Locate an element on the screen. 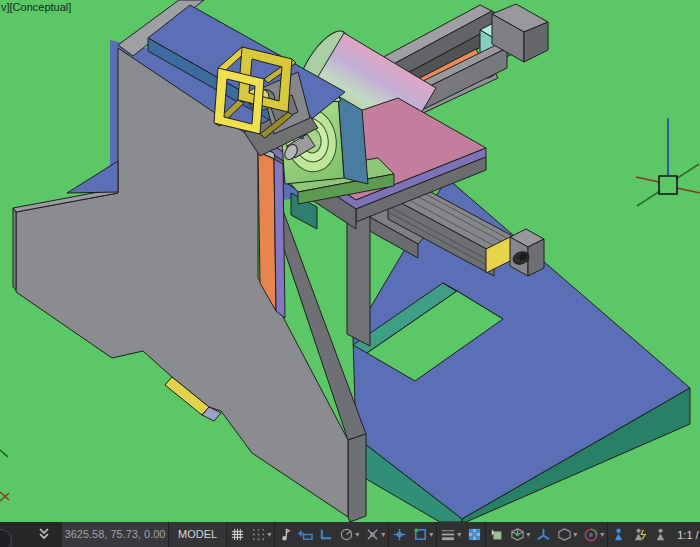  snap-grid-icon is located at coordinates (258, 534).